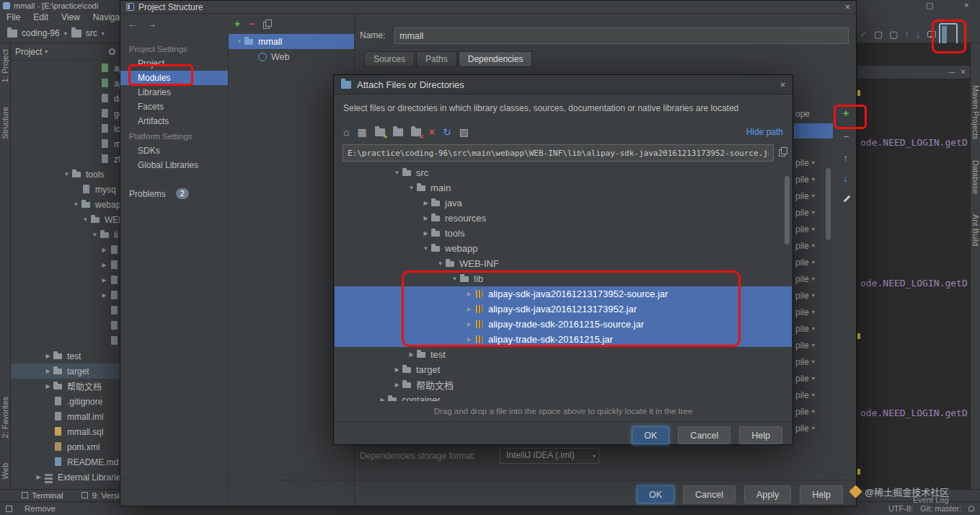 The height and width of the screenshot is (515, 980). What do you see at coordinates (907, 35) in the screenshot?
I see `vcs-update-icon: ↑` at bounding box center [907, 35].